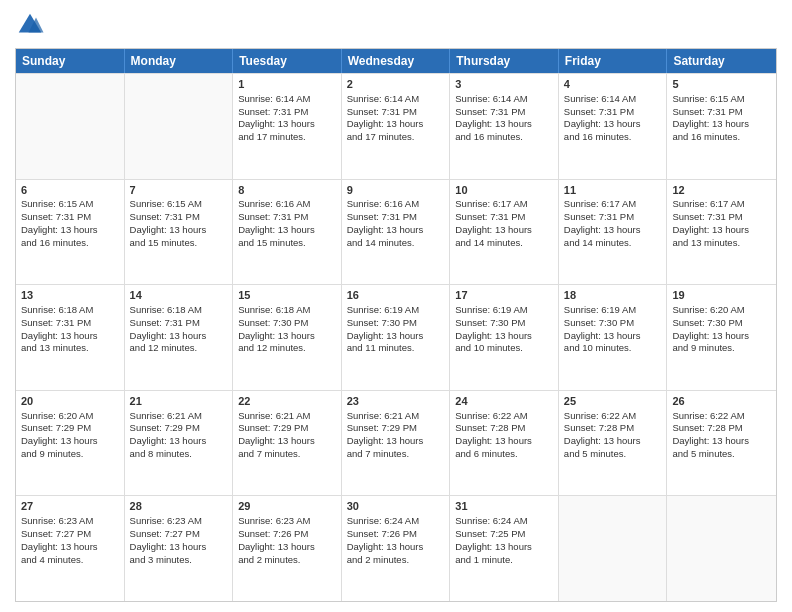 The height and width of the screenshot is (612, 792). What do you see at coordinates (396, 338) in the screenshot?
I see `calendar-cell: 16Sunrise: 6:19 AMSunset: 7:30 PMDayligh…` at bounding box center [396, 338].